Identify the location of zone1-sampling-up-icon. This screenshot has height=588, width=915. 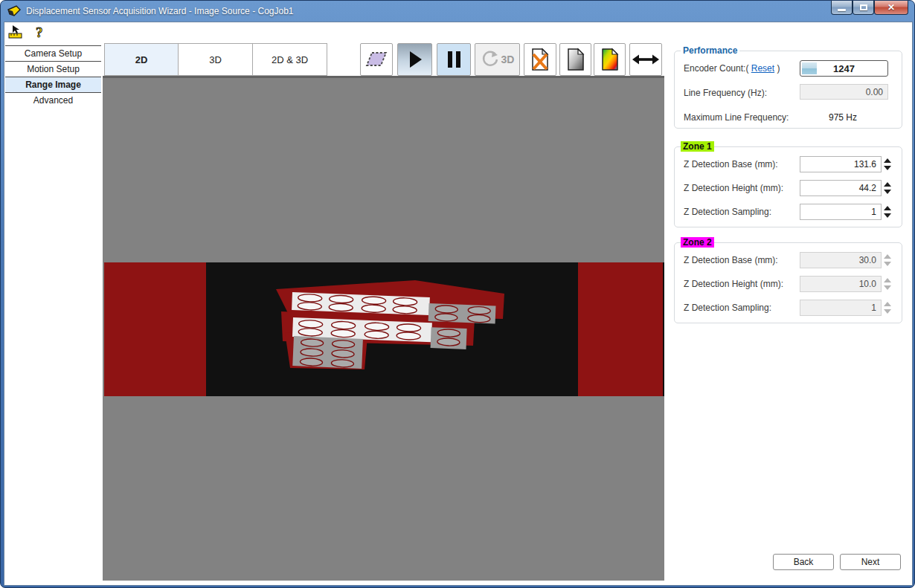
(887, 208).